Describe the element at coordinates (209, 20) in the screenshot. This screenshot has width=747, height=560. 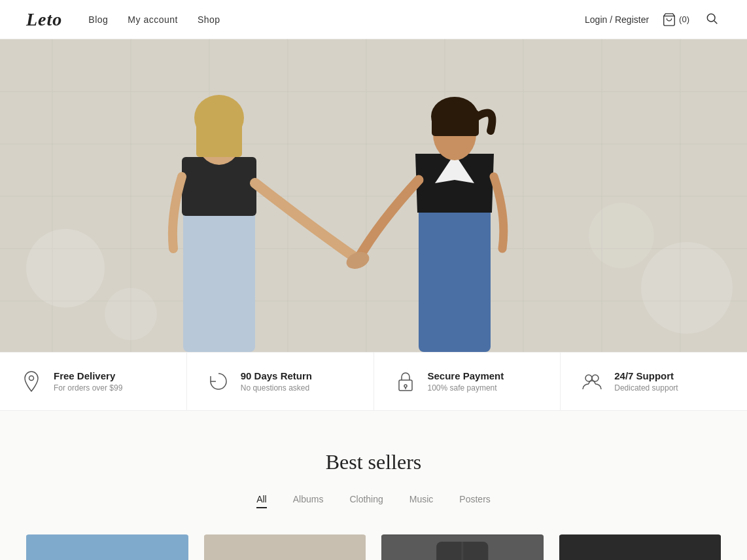
I see `nav-shop: Shop` at that location.